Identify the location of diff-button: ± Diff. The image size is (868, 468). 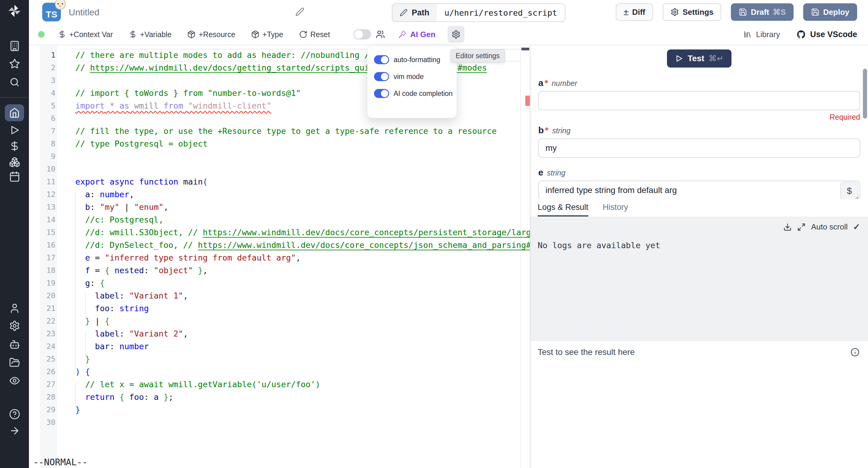
(634, 12).